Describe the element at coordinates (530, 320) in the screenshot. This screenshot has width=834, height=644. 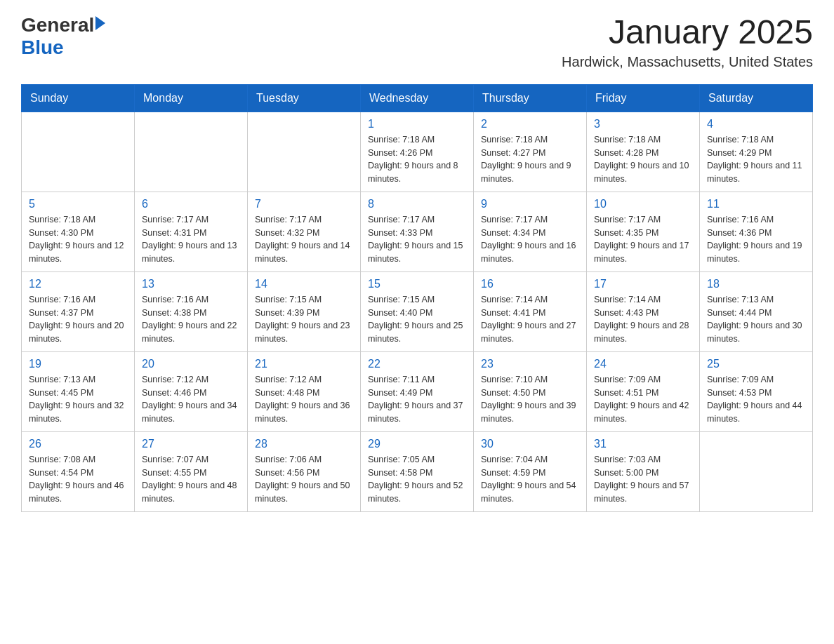
I see `day-info: Sunrise: 7:14 AM Sunset: 4:41 PM Dayligh…` at that location.